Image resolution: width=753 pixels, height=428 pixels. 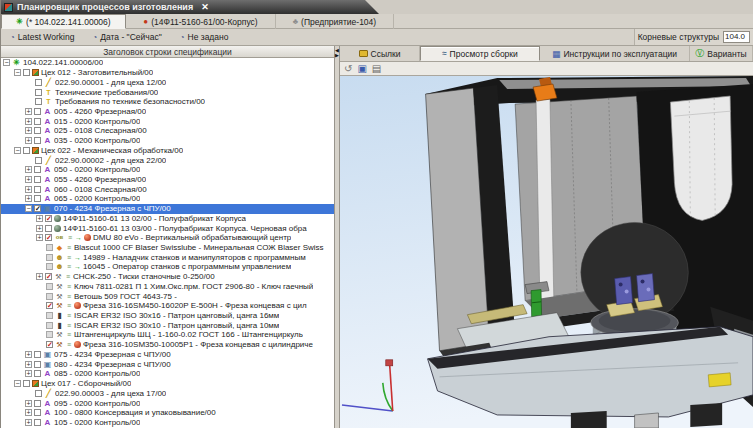 I want to click on tree-row: ▮≡ISCAR ER32 ISO 30x10 - Патрон цанговый…, so click(x=168, y=325).